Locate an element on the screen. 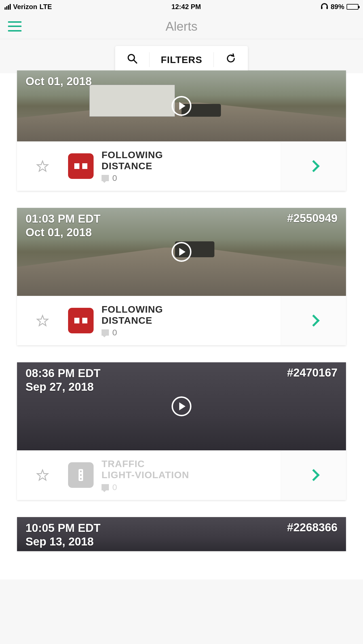 This screenshot has height=644, width=363. alert-date: Sep 27, 2018 is located at coordinates (63, 387).